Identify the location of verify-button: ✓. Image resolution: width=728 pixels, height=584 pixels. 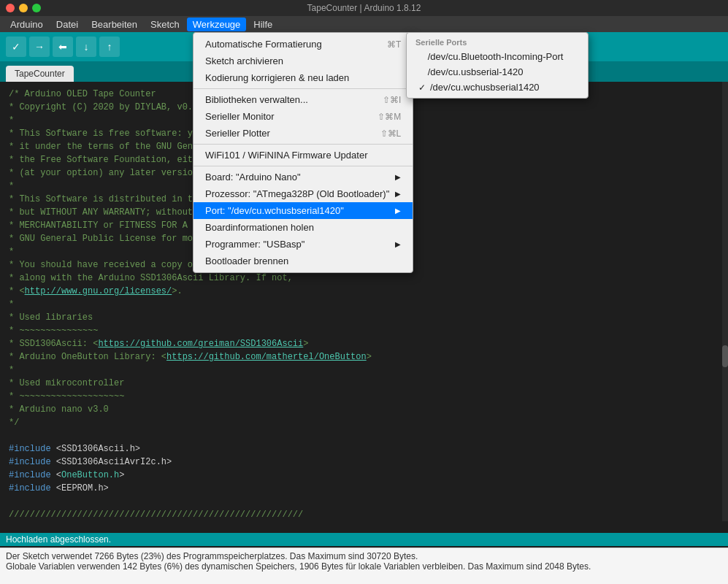
(16, 47).